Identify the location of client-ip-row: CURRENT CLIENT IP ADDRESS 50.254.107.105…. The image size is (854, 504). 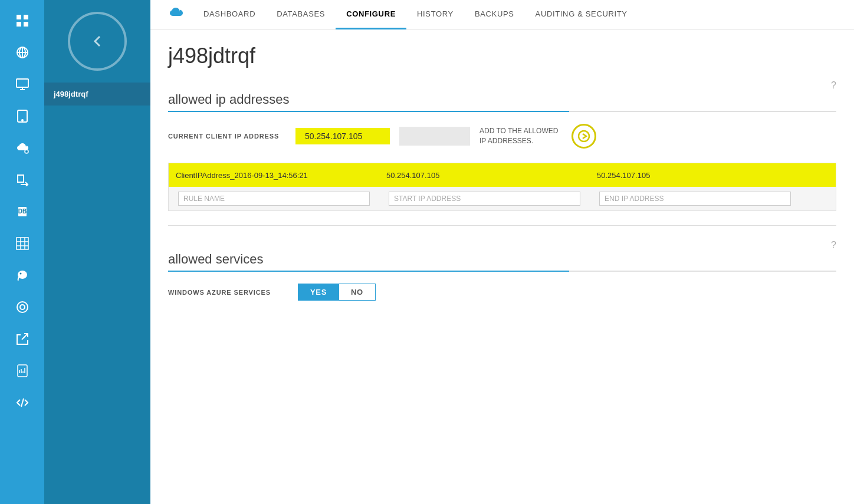
(502, 136).